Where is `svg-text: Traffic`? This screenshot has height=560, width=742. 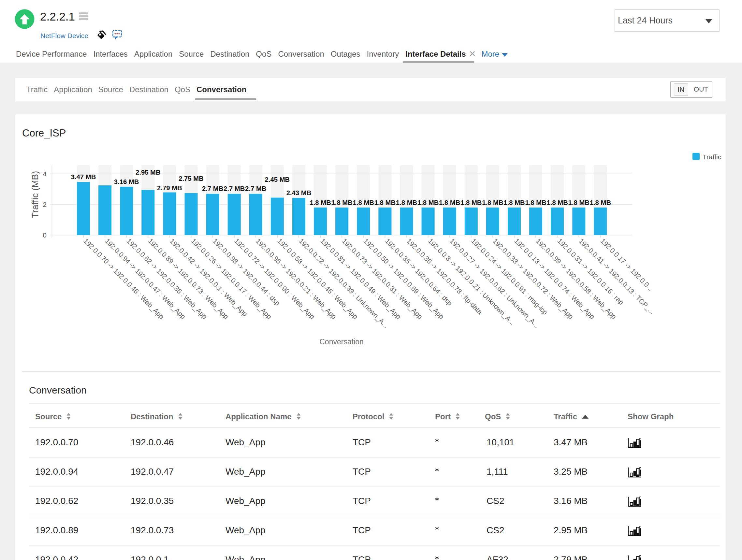
svg-text: Traffic is located at coordinates (712, 157).